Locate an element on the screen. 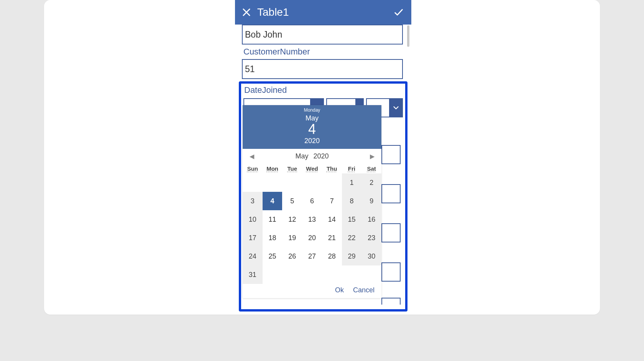  page-title: Table1 is located at coordinates (322, 12).